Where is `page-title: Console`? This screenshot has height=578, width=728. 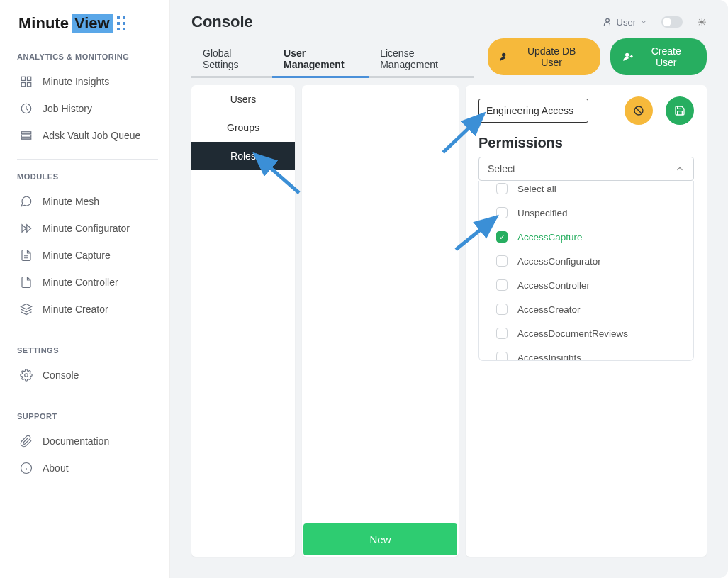 page-title: Console is located at coordinates (223, 22).